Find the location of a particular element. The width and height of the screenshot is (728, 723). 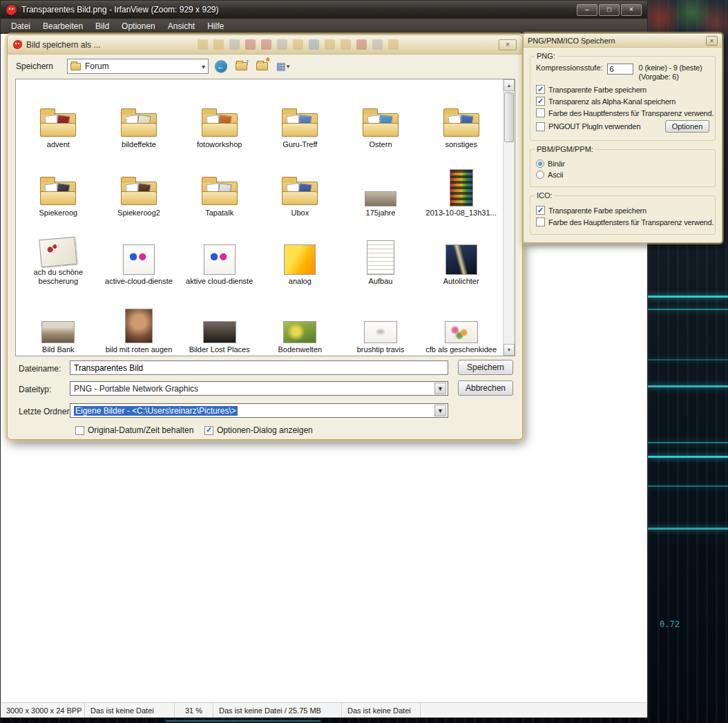

pbm-ascii-row: Ascii is located at coordinates (623, 175).